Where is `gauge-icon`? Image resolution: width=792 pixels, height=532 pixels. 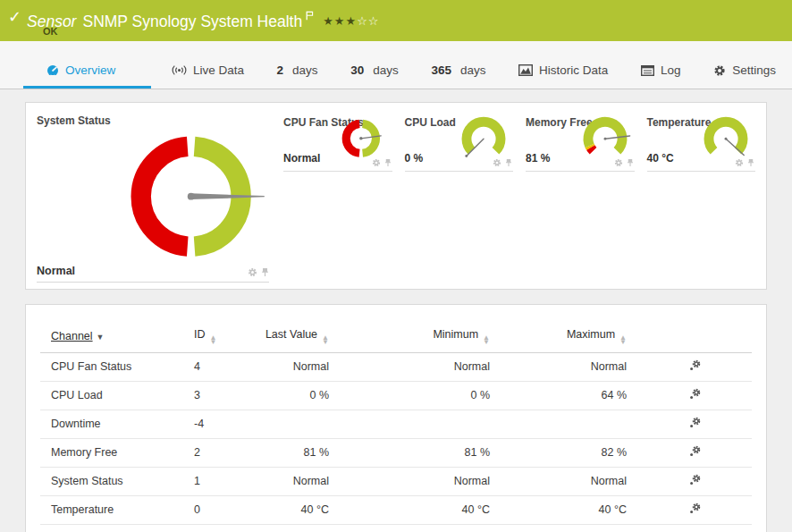 gauge-icon is located at coordinates (53, 71).